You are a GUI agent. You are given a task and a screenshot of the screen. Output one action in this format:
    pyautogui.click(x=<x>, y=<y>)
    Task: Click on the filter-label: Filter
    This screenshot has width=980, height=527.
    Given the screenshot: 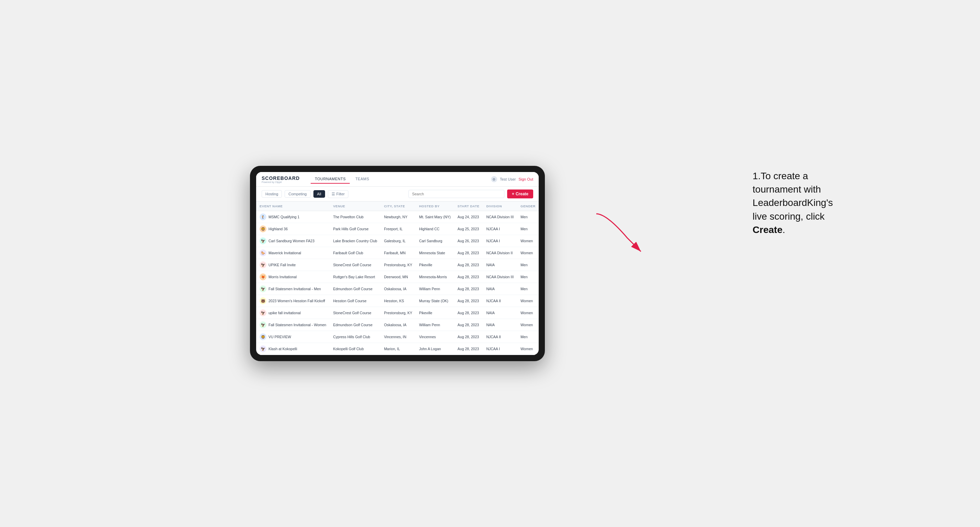 What is the action you would take?
    pyautogui.click(x=340, y=194)
    